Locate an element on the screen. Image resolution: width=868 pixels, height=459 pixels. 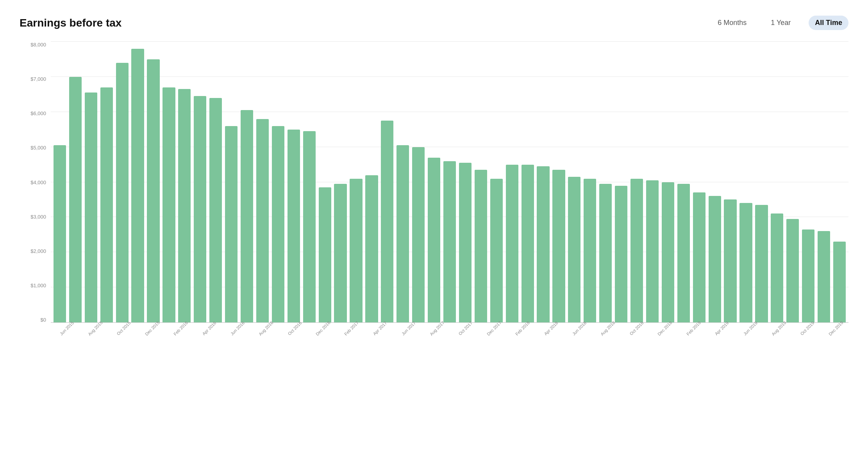
x-label-wrapper: Jun 2019 is located at coordinates (748, 328).